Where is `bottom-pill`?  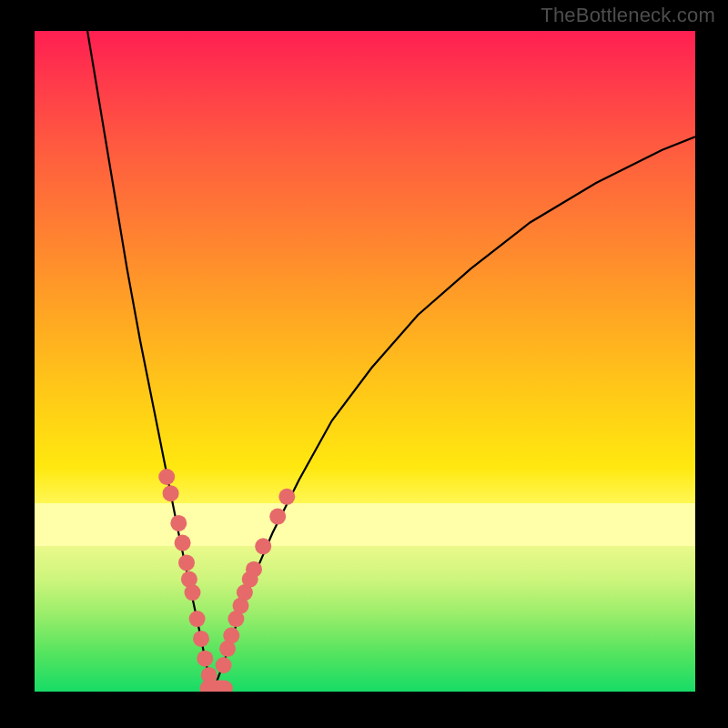 bottom-pill is located at coordinates (217, 686).